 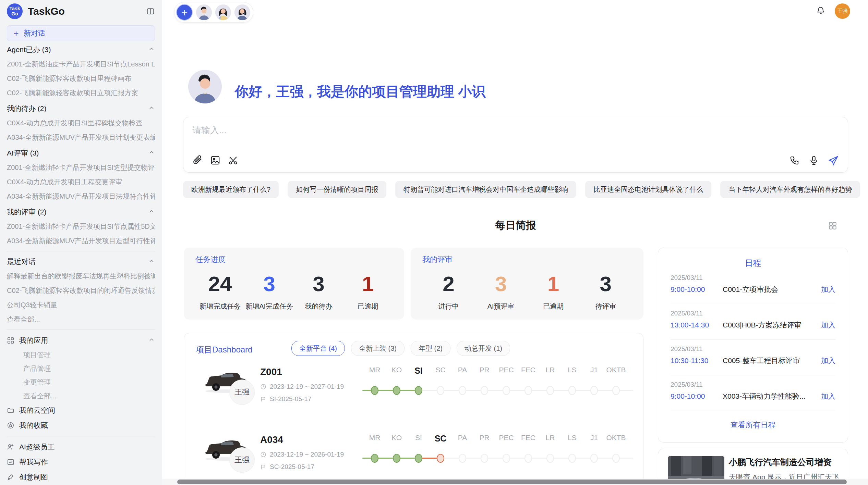 I want to click on section-ai-review: AI评审 (3), so click(x=81, y=153).